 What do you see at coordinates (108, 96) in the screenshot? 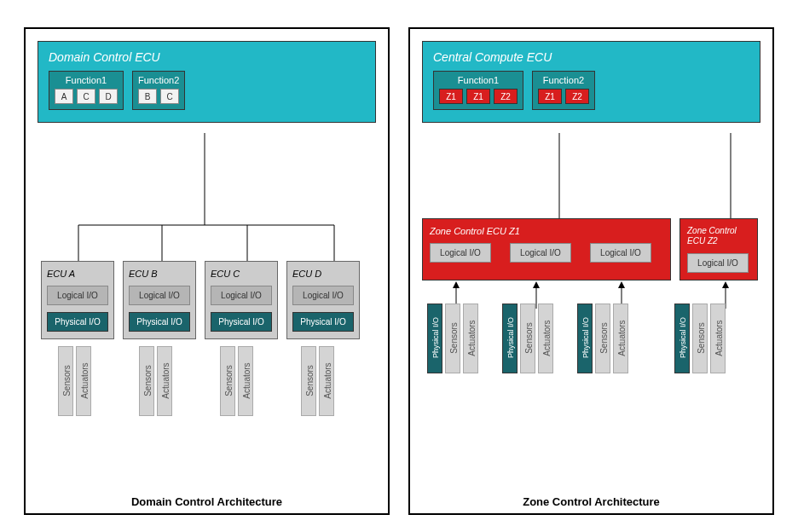
I see `func-item: D` at bounding box center [108, 96].